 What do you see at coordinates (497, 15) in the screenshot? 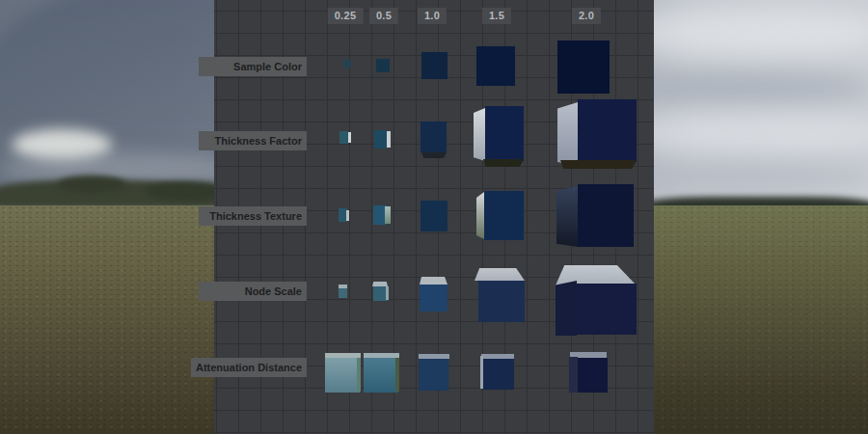
I see `column-header-1.5: 1.5` at bounding box center [497, 15].